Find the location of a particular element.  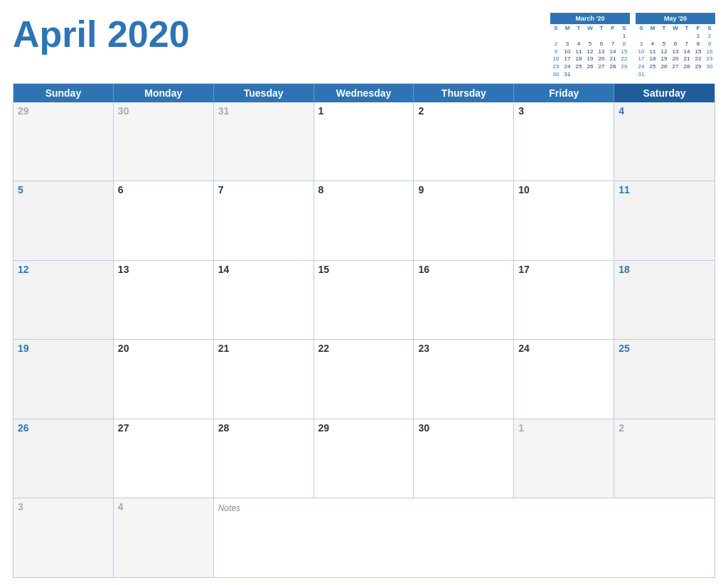

week-2: 5 6 7 8 9 10 11 is located at coordinates (364, 220).